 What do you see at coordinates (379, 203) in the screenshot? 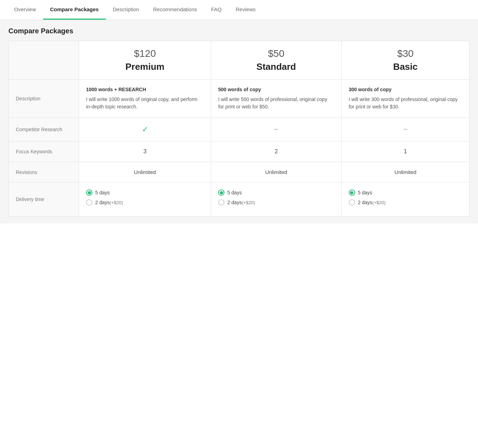
I see `basic-2days-extra: (+$20)` at bounding box center [379, 203].